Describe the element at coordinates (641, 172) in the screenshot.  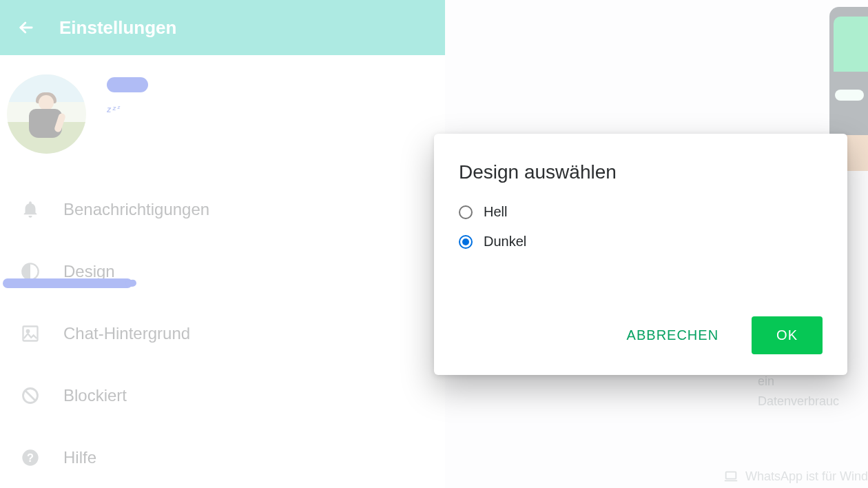
I see `dialog-title: Design auswählen` at that location.